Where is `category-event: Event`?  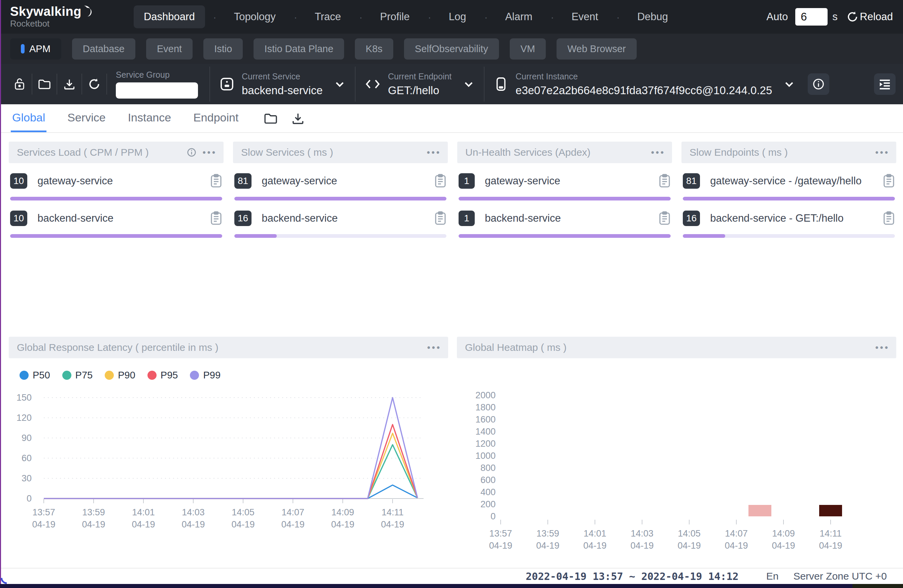 category-event: Event is located at coordinates (169, 49).